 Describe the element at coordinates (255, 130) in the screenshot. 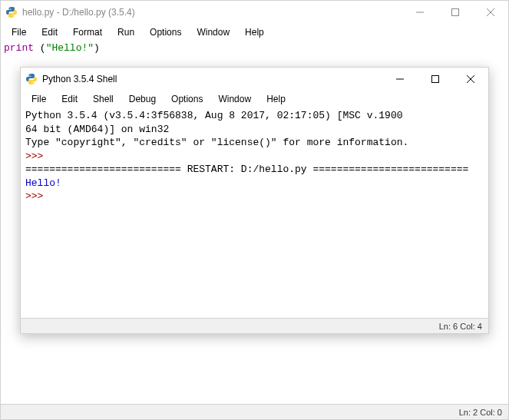

I see `shell-version-line: 64 bit (AMD64)] on win32` at that location.